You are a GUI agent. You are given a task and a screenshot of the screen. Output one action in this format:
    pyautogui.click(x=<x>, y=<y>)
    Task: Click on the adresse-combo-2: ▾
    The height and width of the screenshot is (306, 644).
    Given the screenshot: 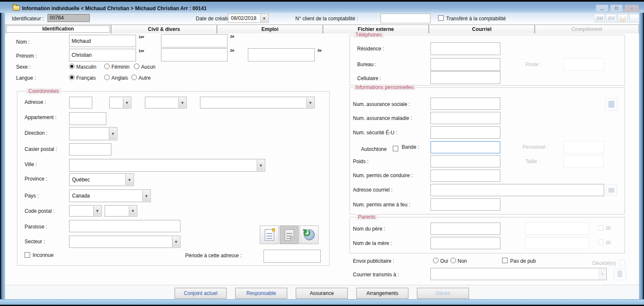 What is the action you would take?
    pyautogui.click(x=166, y=103)
    